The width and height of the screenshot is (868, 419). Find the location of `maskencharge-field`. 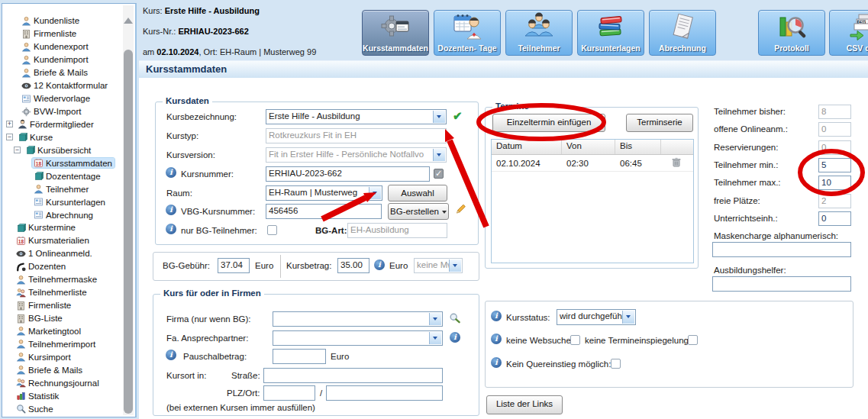

maskencharge-field is located at coordinates (782, 250).